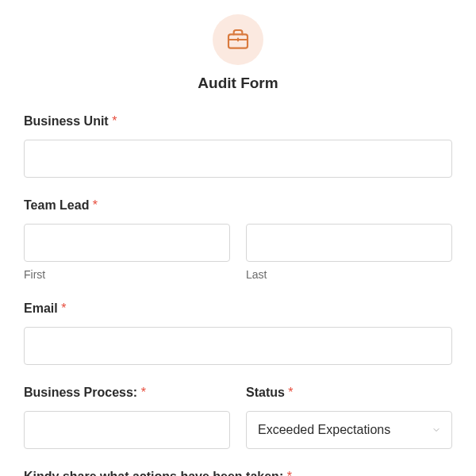  Describe the element at coordinates (238, 346) in the screenshot. I see `email-input` at that location.